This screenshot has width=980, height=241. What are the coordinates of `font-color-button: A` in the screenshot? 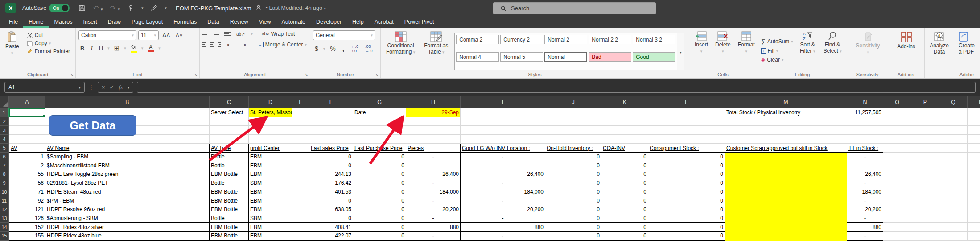 It's located at (151, 48).